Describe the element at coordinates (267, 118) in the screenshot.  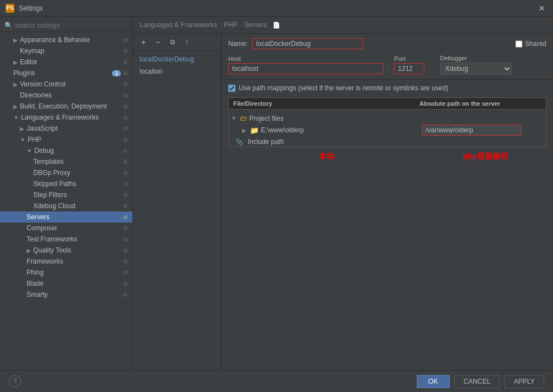
I see `project-files-label: Project files` at that location.